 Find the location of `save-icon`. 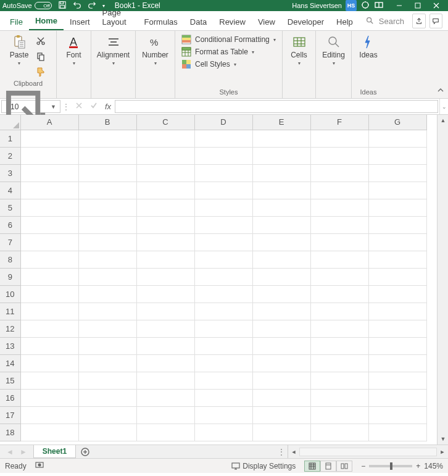

save-icon is located at coordinates (62, 6).